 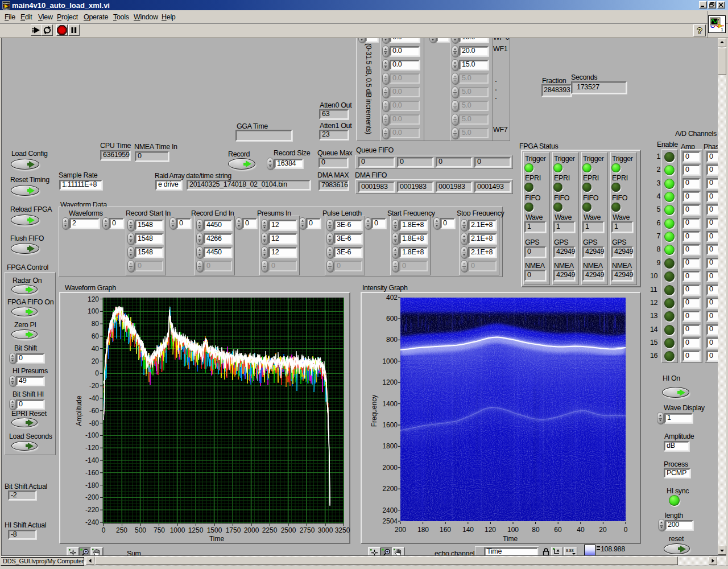 I want to click on svg-text: -120, so click(x=92, y=448).